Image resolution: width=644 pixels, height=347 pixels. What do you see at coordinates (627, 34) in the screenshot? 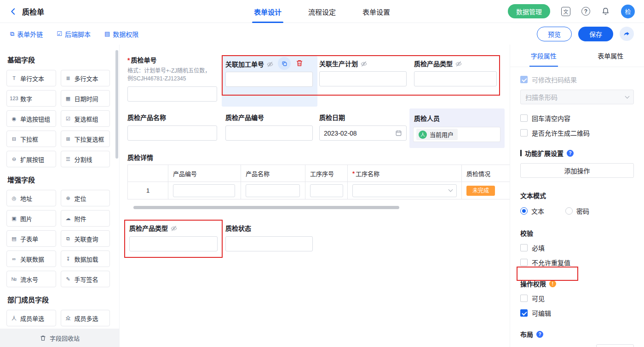
I see `share-button` at bounding box center [627, 34].